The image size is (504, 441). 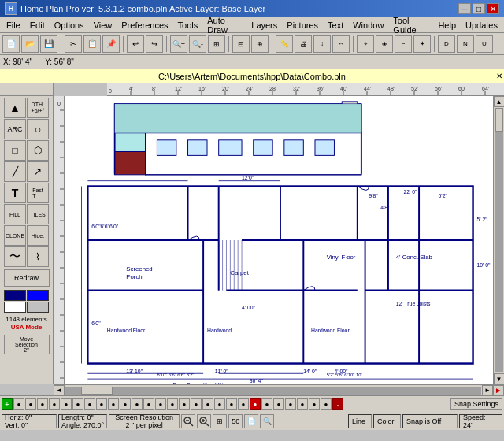 I want to click on nav-btn-18: ●, so click(x=220, y=404).